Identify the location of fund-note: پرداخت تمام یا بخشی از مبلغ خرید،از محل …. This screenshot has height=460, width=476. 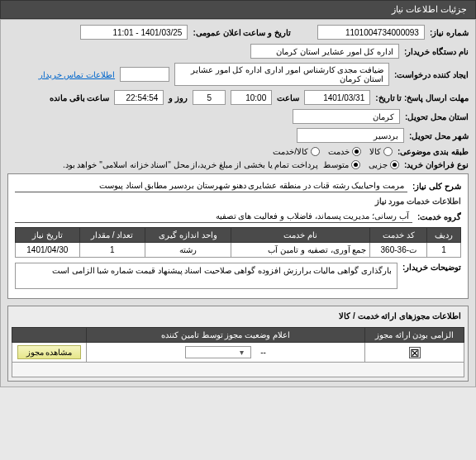
(190, 165).